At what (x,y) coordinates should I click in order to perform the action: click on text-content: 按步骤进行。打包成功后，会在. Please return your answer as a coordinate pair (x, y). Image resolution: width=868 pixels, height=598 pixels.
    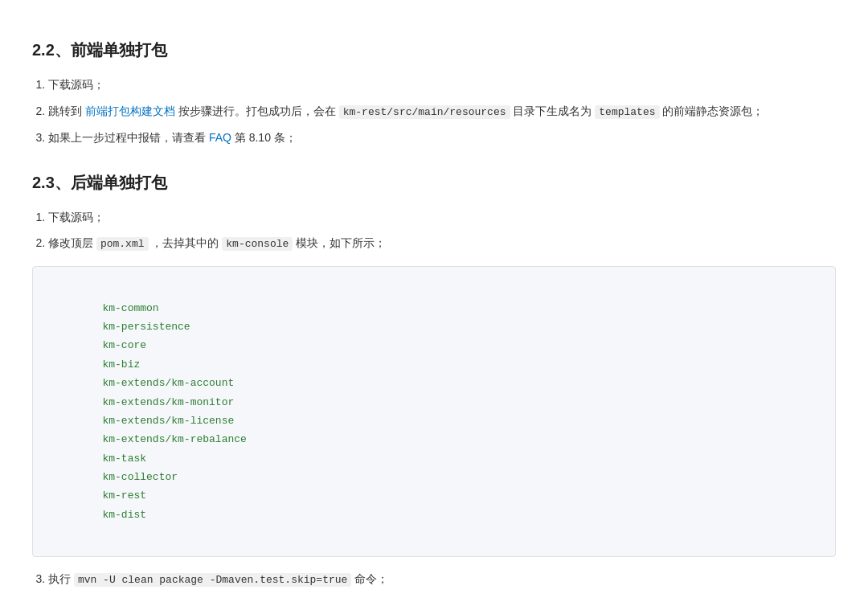
    Looking at the image, I should click on (257, 111).